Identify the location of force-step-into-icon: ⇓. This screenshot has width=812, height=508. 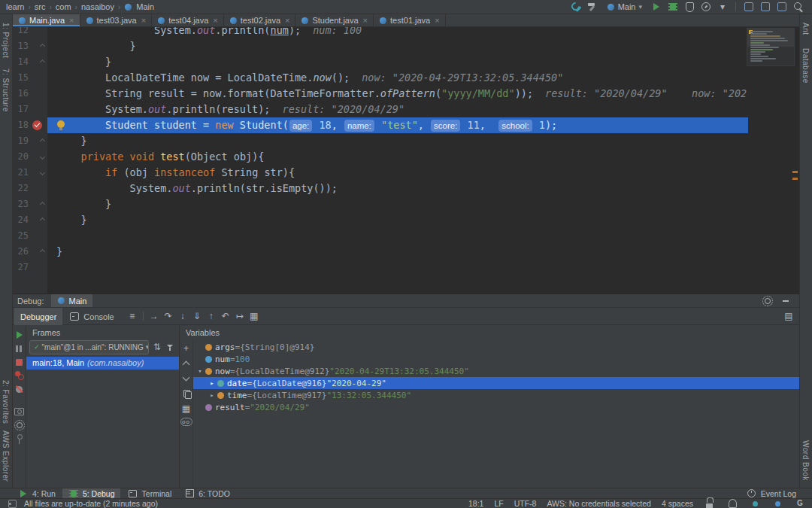
(197, 316).